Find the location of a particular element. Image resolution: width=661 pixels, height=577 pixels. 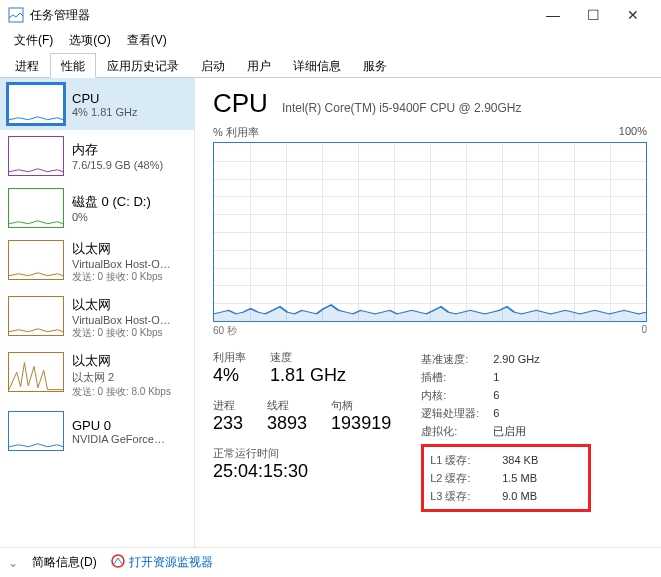

axis-left: 60 秒 is located at coordinates (225, 331).